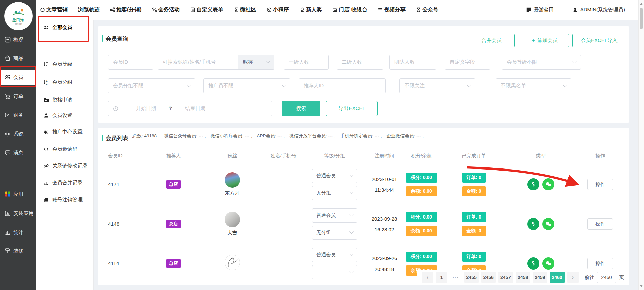  What do you see at coordinates (65, 64) in the screenshot?
I see `submenu-item-member-level: 会员等级` at bounding box center [65, 64].